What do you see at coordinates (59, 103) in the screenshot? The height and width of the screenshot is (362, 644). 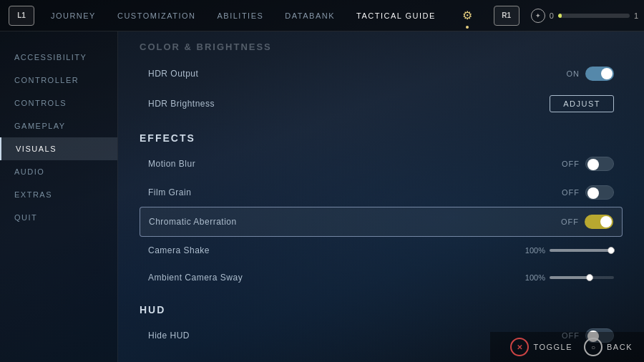 I see `sidebar-item-controls: CONTROLS` at bounding box center [59, 103].